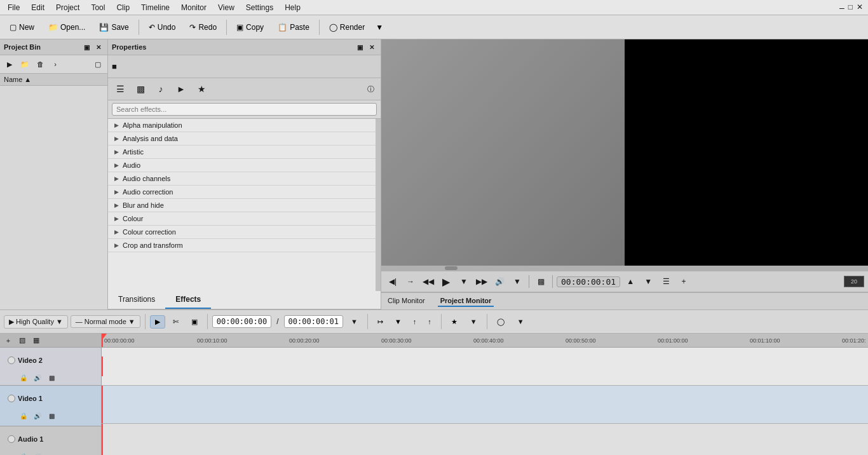 This screenshot has height=455, width=868. Describe the element at coordinates (114, 27) in the screenshot. I see `save-button: 💾 Save` at that location.